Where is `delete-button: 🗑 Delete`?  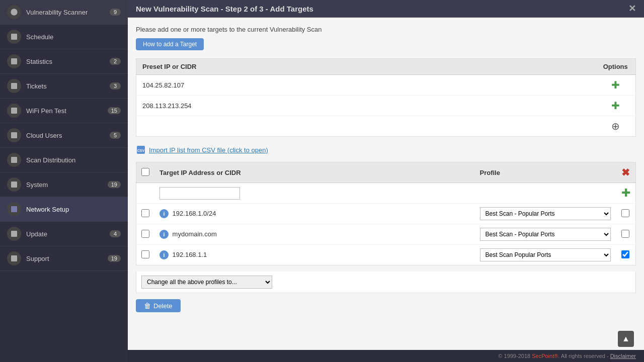 delete-button: 🗑 Delete is located at coordinates (158, 306).